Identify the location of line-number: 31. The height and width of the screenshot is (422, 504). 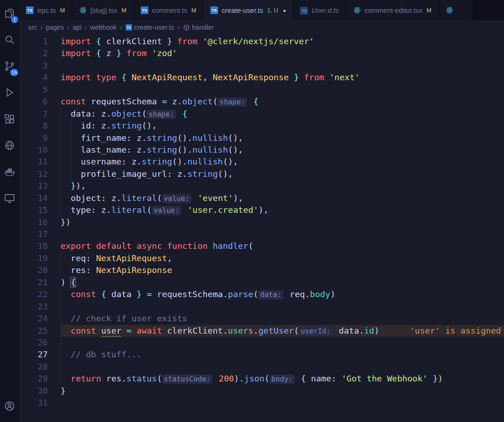
(40, 403).